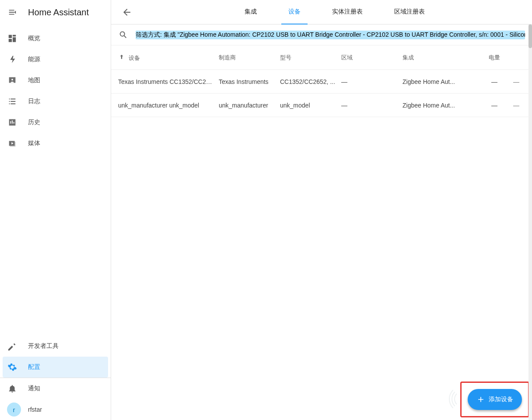  Describe the element at coordinates (12, 38) in the screenshot. I see `dashboard-icon` at that location.